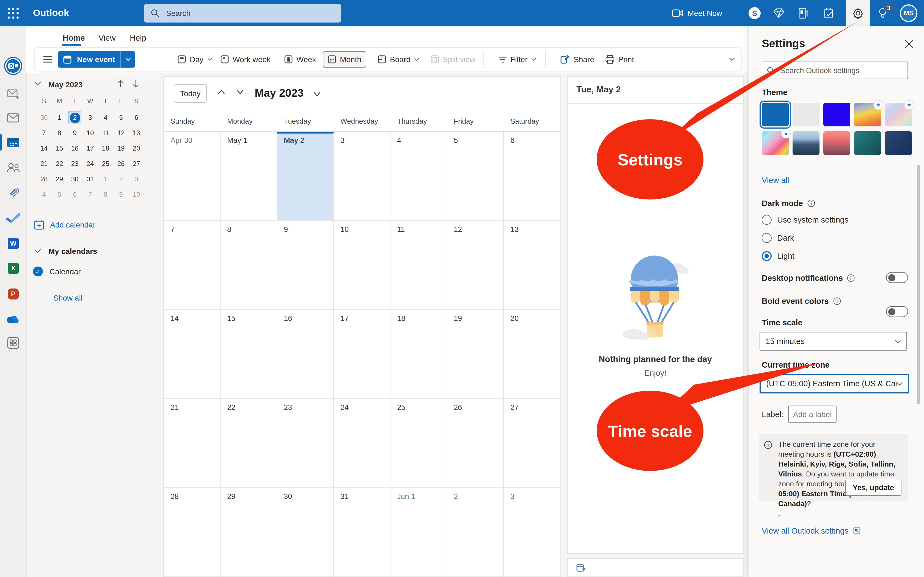 Image resolution: width=924 pixels, height=577 pixels. I want to click on premium-button, so click(779, 13).